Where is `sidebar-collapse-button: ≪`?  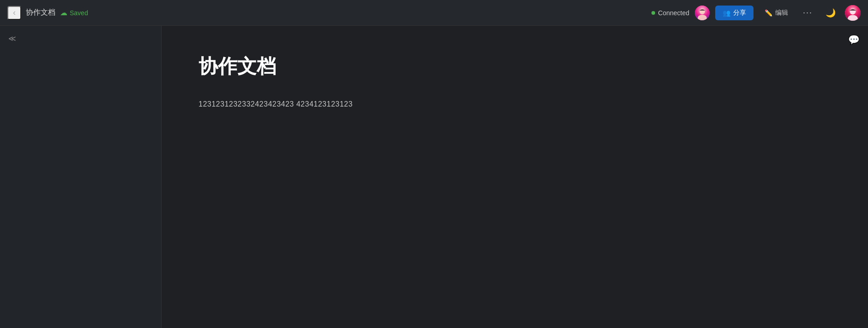
sidebar-collapse-button: ≪ is located at coordinates (12, 39).